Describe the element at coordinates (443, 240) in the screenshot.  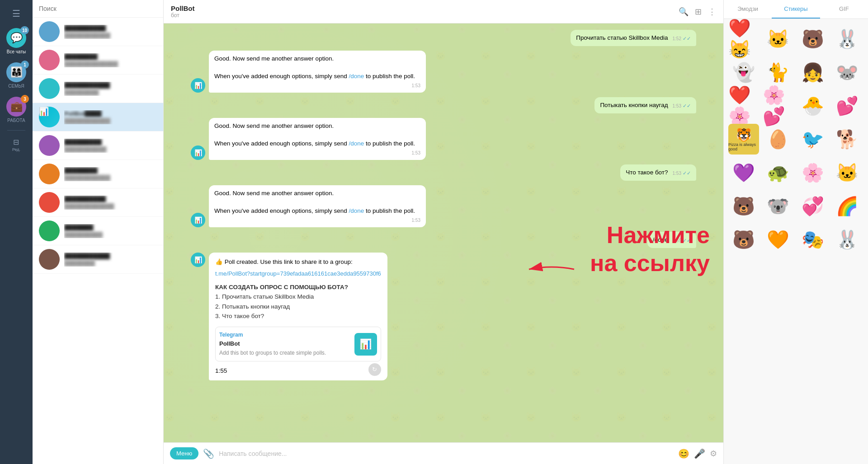
I see `message-row: /done 1:55 ✓✓` at that location.